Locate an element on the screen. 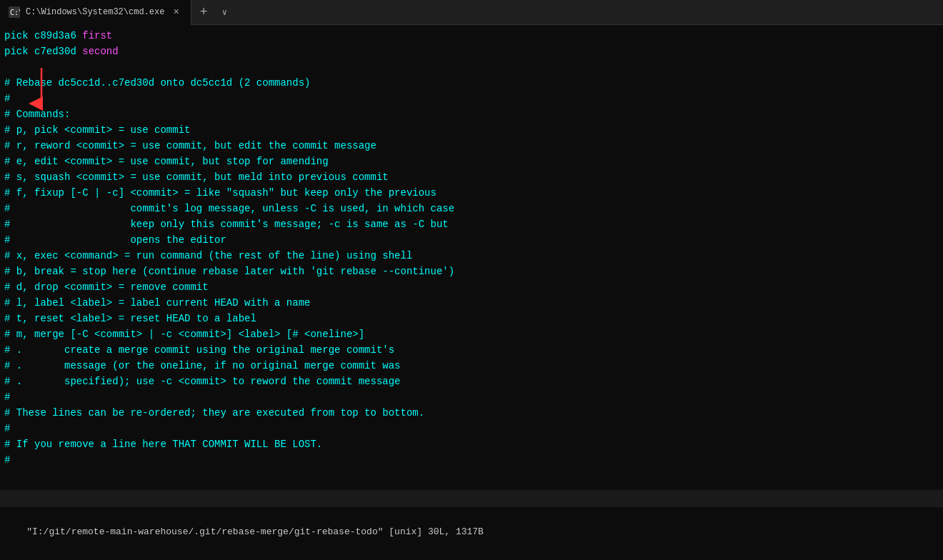  terminal-line: # Commands: is located at coordinates (472, 114).